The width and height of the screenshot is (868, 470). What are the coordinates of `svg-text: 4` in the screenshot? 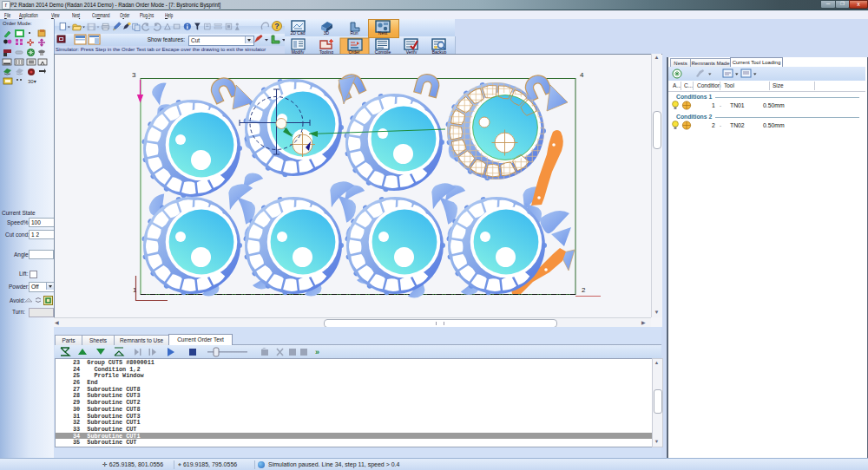 It's located at (582, 75).